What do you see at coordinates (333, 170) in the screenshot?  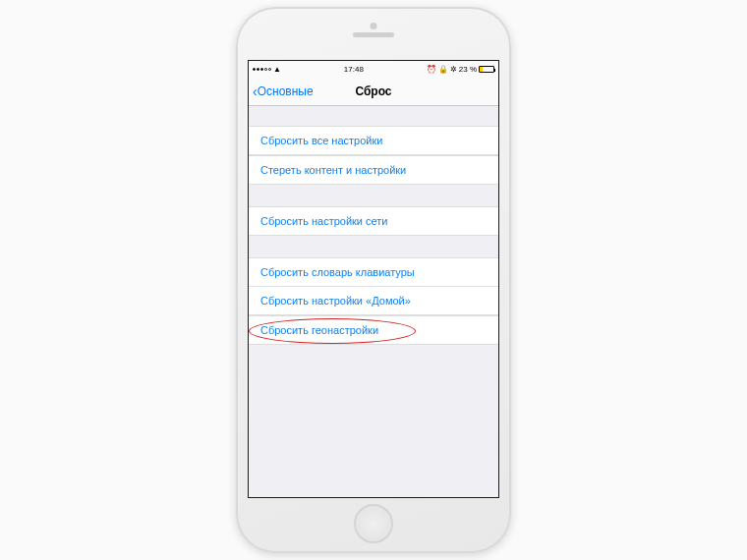 I see `row-label: Стереть контент и настройки` at bounding box center [333, 170].